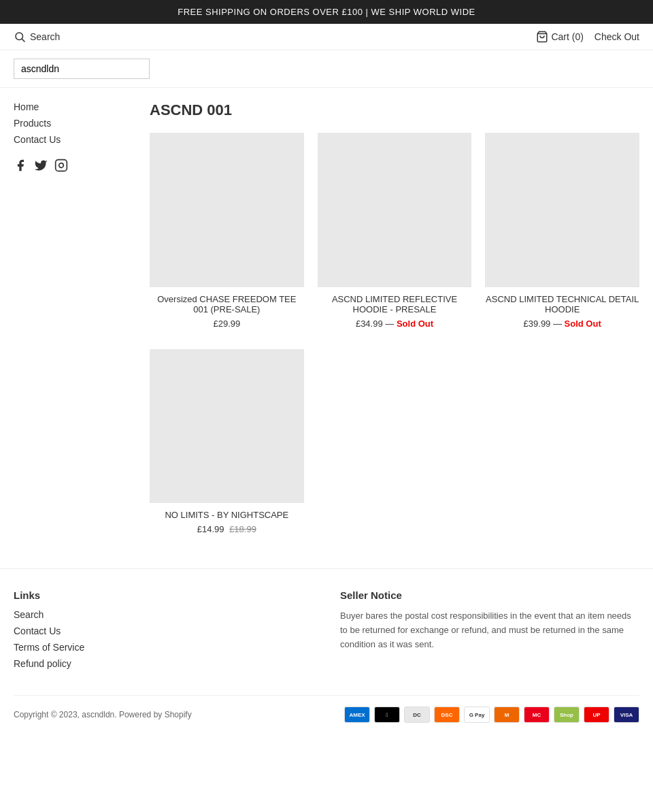 Image resolution: width=653 pixels, height=812 pixels. Describe the element at coordinates (415, 324) in the screenshot. I see `sold-out-badge-1: Sold Out` at that location.